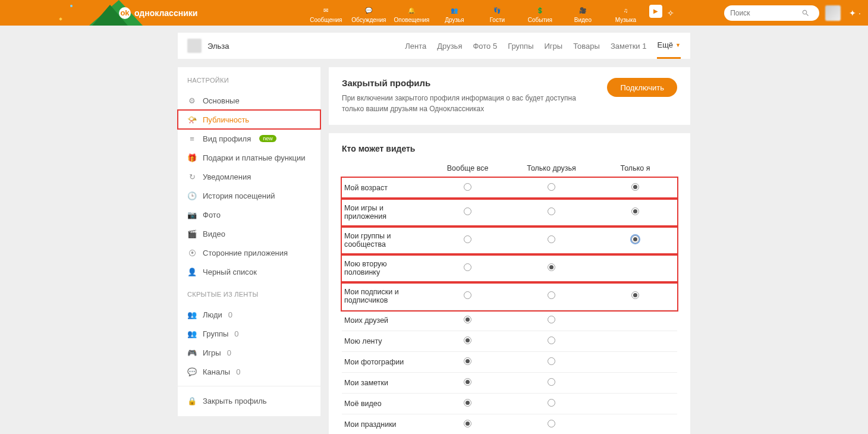  What do you see at coordinates (369, 13) in the screenshot?
I see `header-nav-item: 💬Обсуждения` at bounding box center [369, 13].